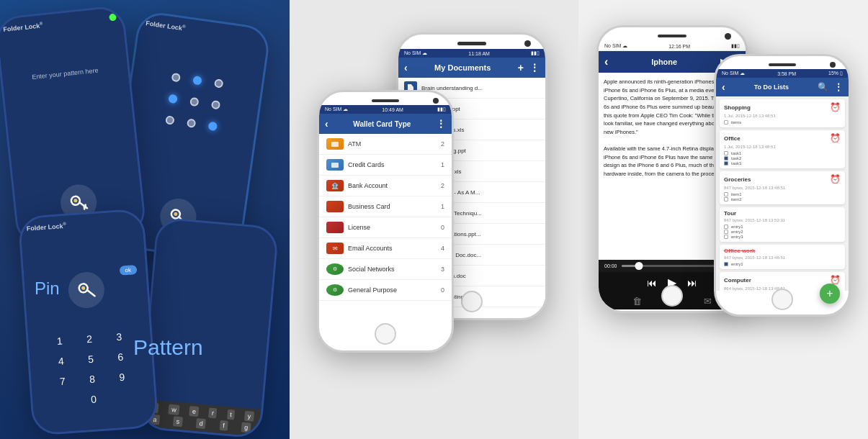  I want to click on back-arrow-reader: ‹, so click(607, 62).